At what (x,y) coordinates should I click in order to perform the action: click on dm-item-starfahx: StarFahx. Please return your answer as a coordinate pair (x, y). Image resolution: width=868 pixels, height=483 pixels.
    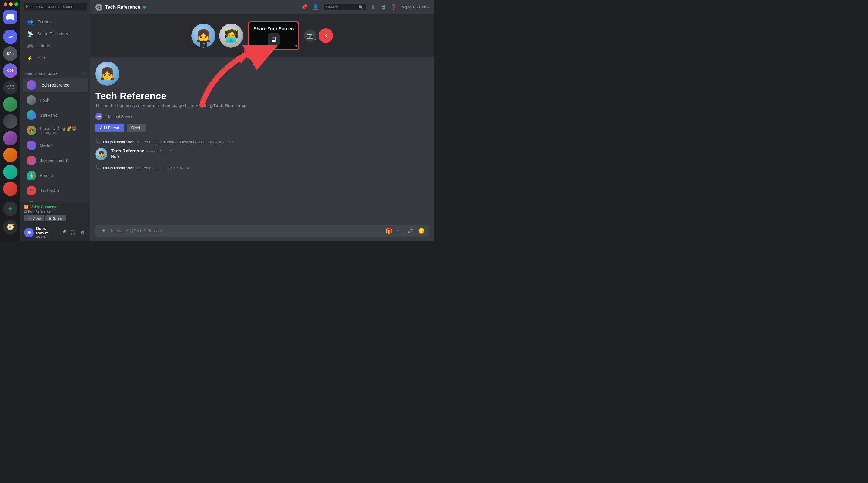
    Looking at the image, I should click on (55, 115).